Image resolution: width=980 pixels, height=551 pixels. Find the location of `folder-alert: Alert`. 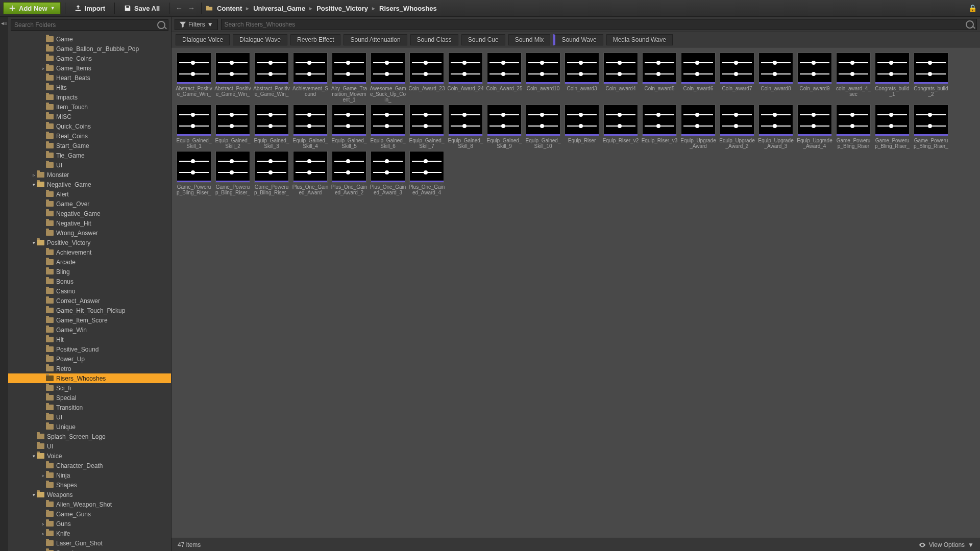

folder-alert: Alert is located at coordinates (90, 194).